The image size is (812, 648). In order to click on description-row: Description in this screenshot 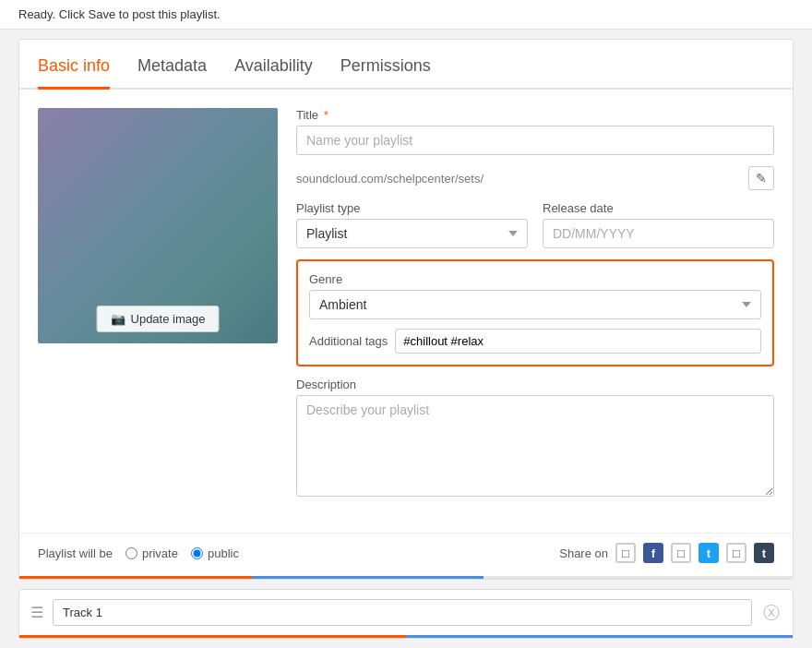, I will do `click(535, 438)`.